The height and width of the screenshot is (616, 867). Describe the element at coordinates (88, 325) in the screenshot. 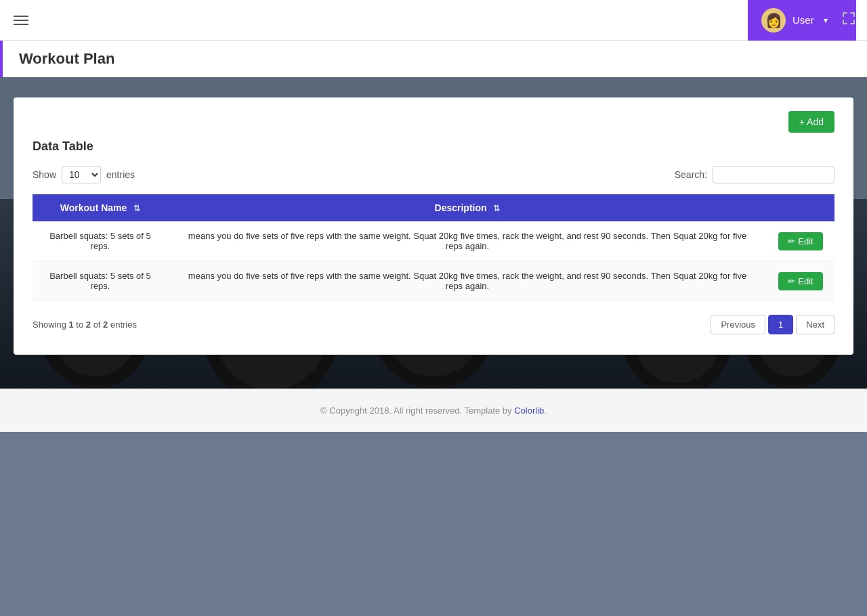

I see `showing-to: 2` at that location.